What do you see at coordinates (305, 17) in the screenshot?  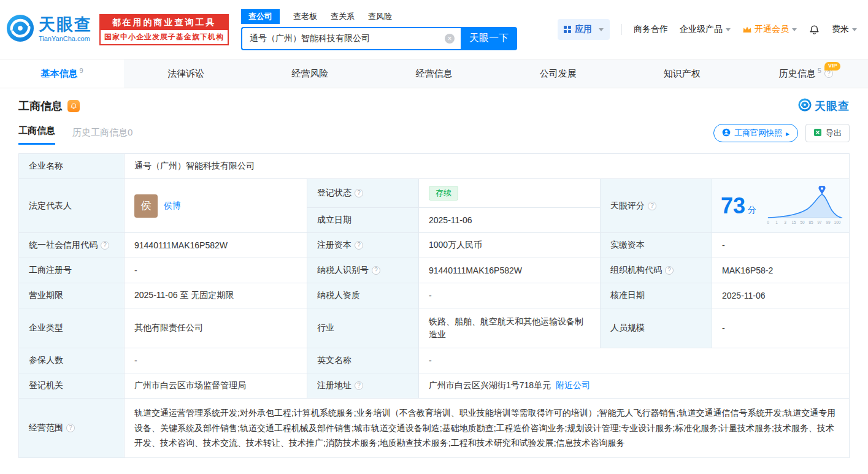 I see `search-tab-boss: 查老板` at bounding box center [305, 17].